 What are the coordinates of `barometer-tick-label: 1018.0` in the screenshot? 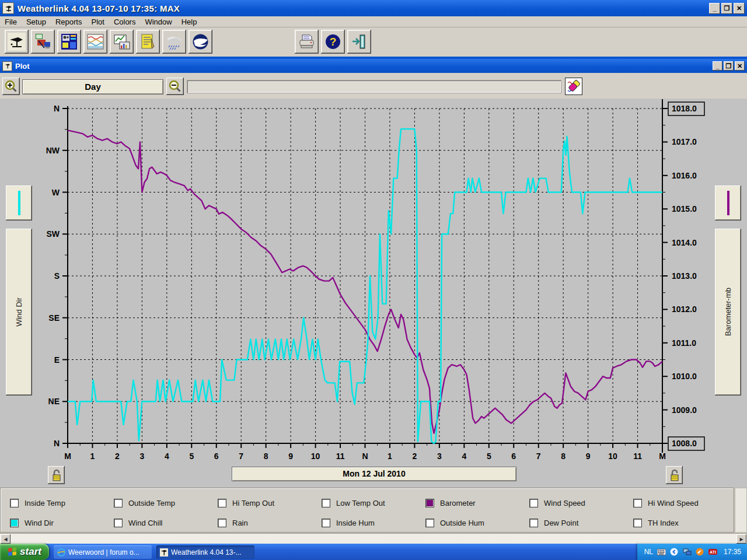 It's located at (684, 108).